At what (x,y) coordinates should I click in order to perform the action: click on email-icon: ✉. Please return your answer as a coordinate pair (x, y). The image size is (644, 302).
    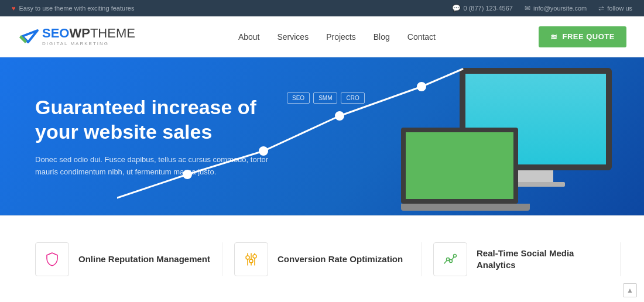
    Looking at the image, I should click on (527, 8).